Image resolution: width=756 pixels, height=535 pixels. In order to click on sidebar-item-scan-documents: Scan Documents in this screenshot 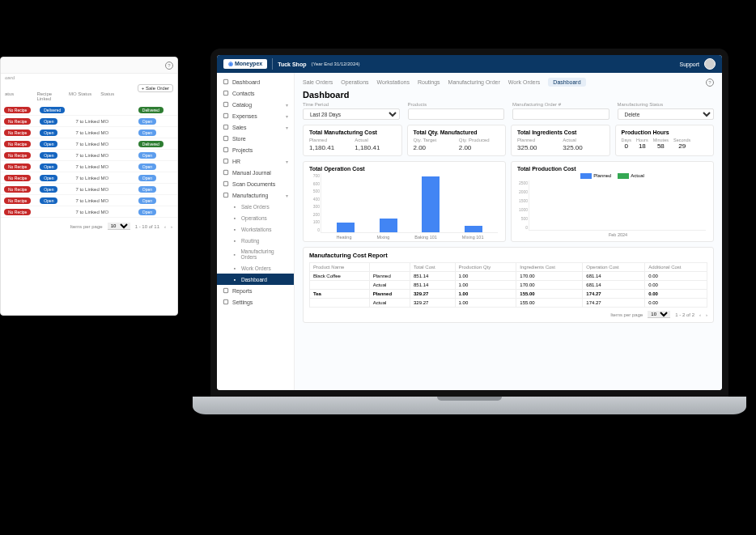, I will do `click(256, 184)`.